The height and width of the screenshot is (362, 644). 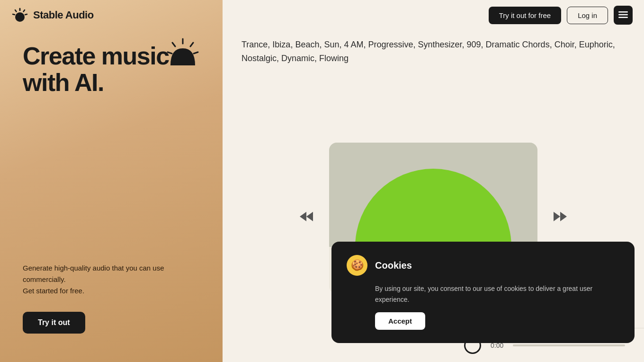 I want to click on logo: Stable Audio, so click(x=53, y=15).